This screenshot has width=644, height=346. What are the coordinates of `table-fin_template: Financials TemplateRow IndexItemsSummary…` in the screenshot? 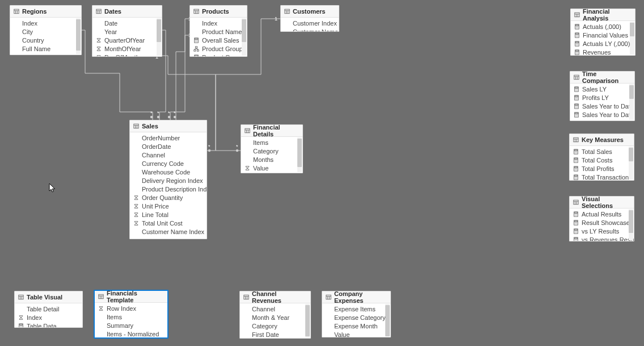 It's located at (131, 314).